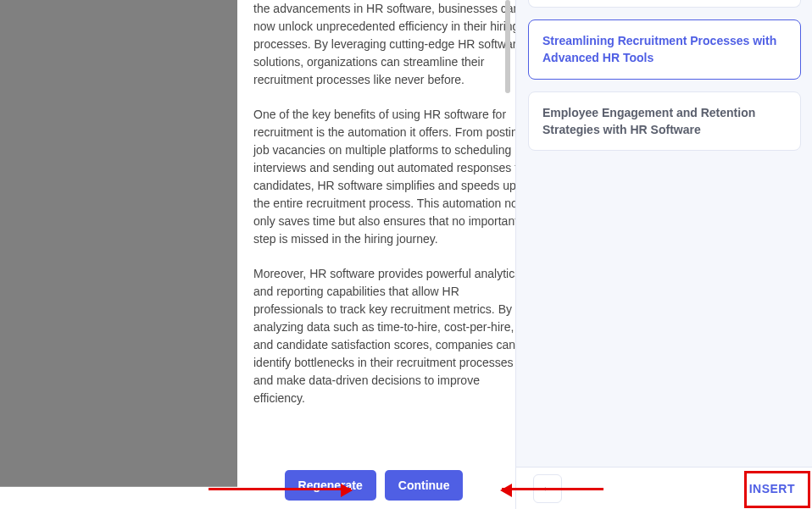 This screenshot has height=509, width=812. I want to click on regenerate-button: Regenerate, so click(331, 485).